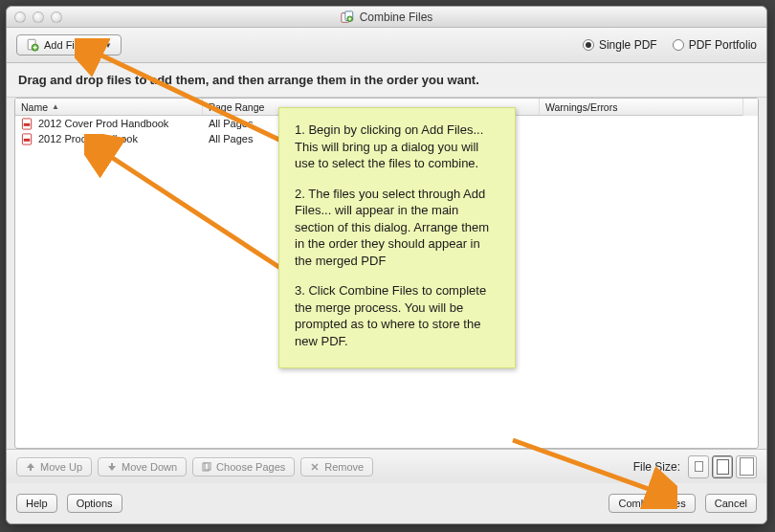  What do you see at coordinates (628, 45) in the screenshot?
I see `single-pdf-label: Single PDF` at bounding box center [628, 45].